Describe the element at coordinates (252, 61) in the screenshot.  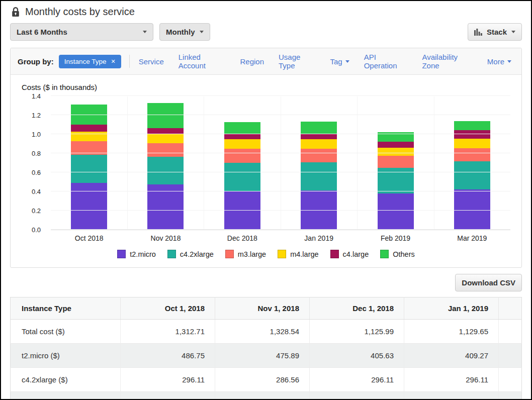
I see `group-by-link-region: Region` at that location.